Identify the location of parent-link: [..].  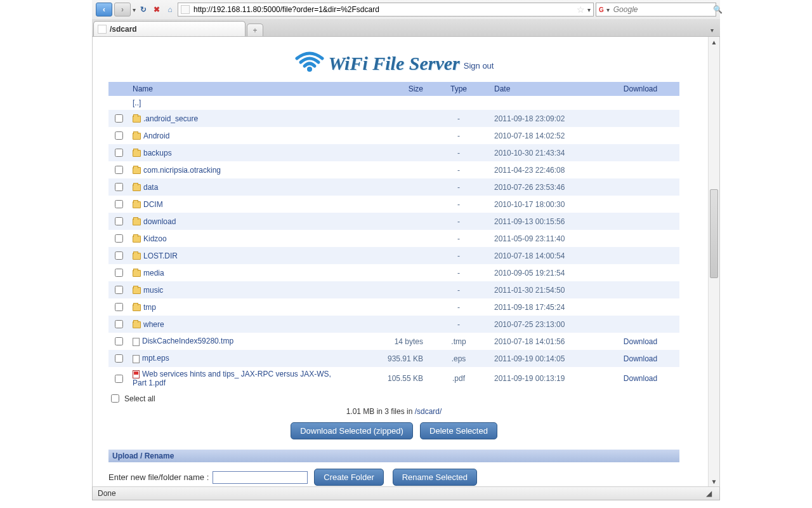
(237, 103).